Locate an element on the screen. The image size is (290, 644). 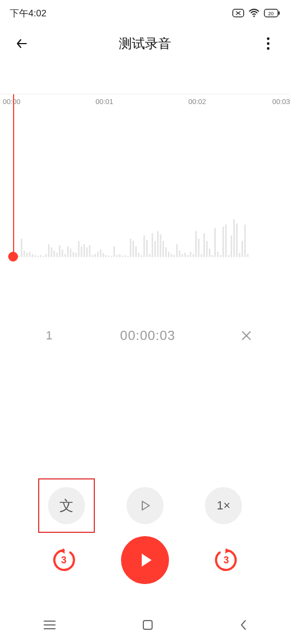
primary-controls: 3 3 is located at coordinates (145, 560).